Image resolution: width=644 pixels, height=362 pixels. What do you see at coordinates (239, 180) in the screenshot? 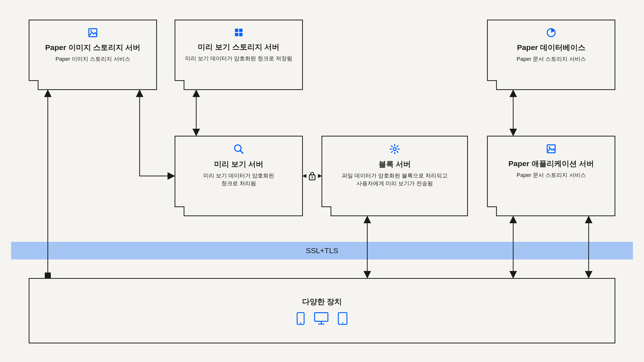
I see `box-subtitle: 미리 보기 데이터가 암호화된 청크로 처리됨` at bounding box center [239, 180].